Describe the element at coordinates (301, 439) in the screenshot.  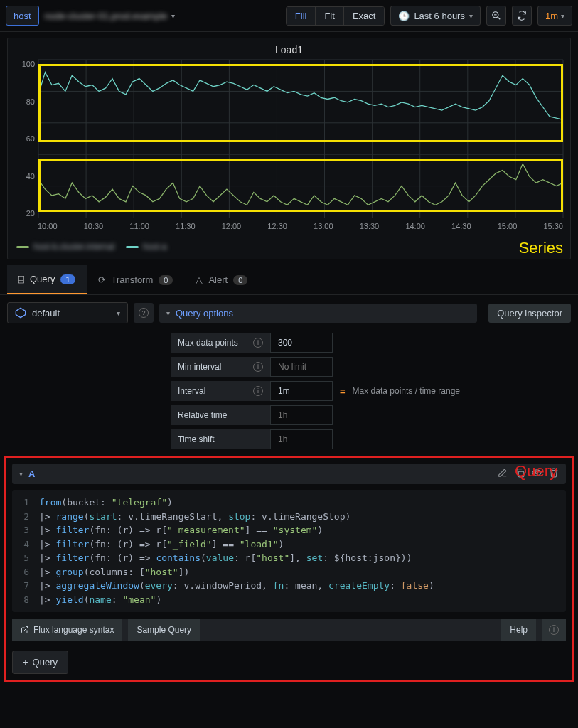
I see `option-time-shift-input` at that location.